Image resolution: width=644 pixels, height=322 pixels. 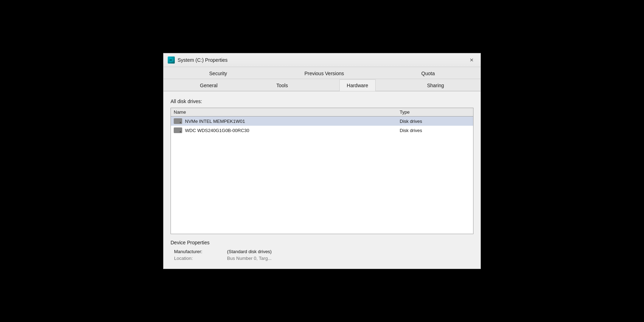 I want to click on tab-previous-versions: Previous Versions, so click(x=324, y=73).